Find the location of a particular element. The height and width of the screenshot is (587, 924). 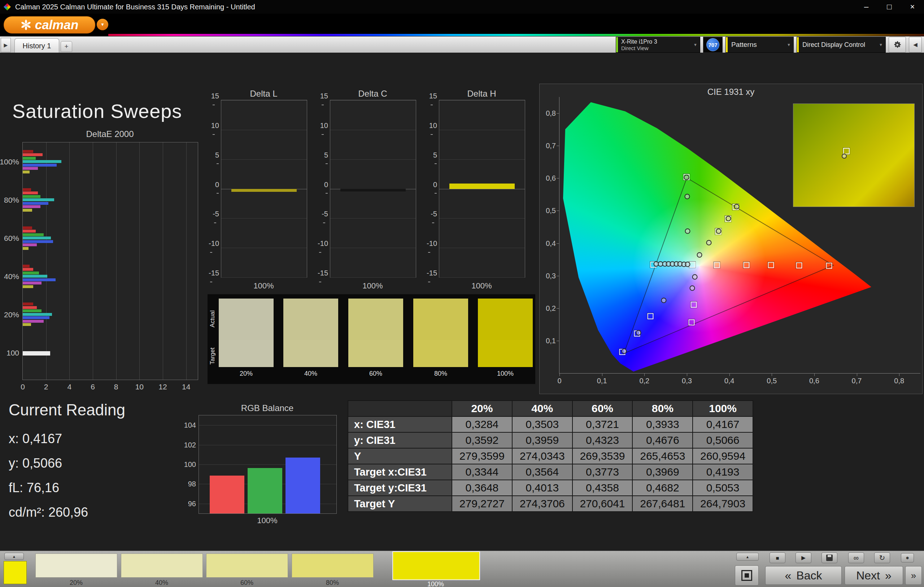

chevron-right-icon: ▶ is located at coordinates (6, 45).